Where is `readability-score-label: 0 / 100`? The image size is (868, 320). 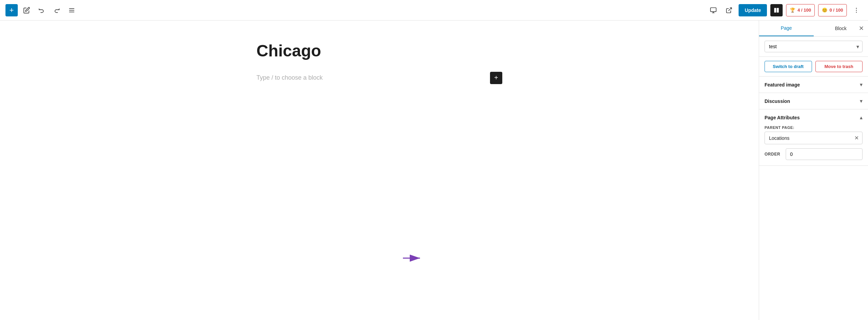 readability-score-label: 0 / 100 is located at coordinates (836, 10).